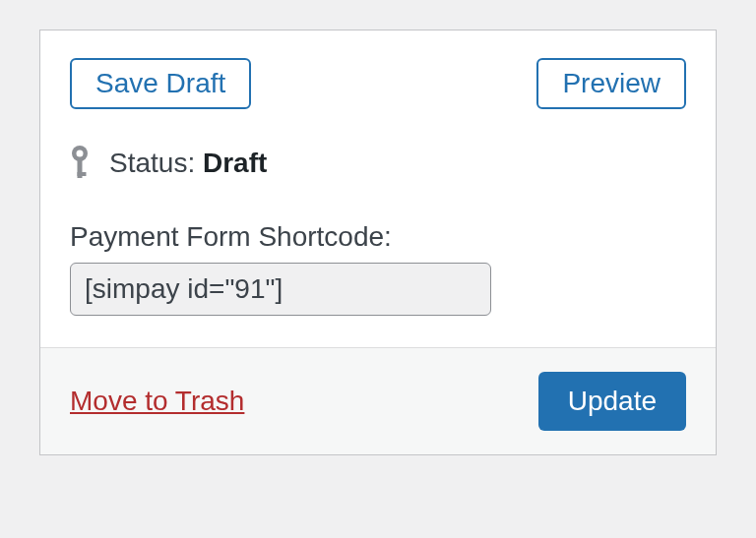 The width and height of the screenshot is (756, 538). Describe the element at coordinates (378, 237) in the screenshot. I see `shortcode-label: Payment Form Shortcode:` at that location.